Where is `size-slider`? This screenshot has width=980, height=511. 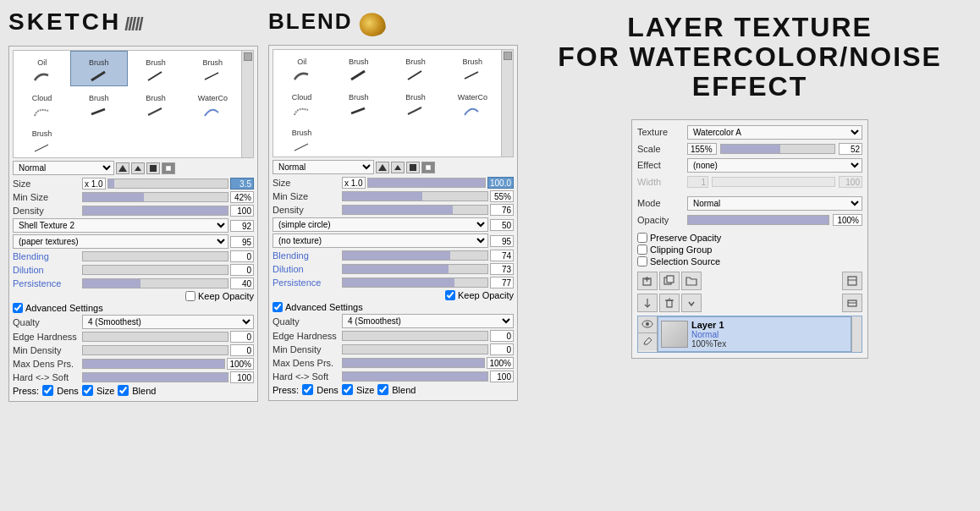 size-slider is located at coordinates (168, 184).